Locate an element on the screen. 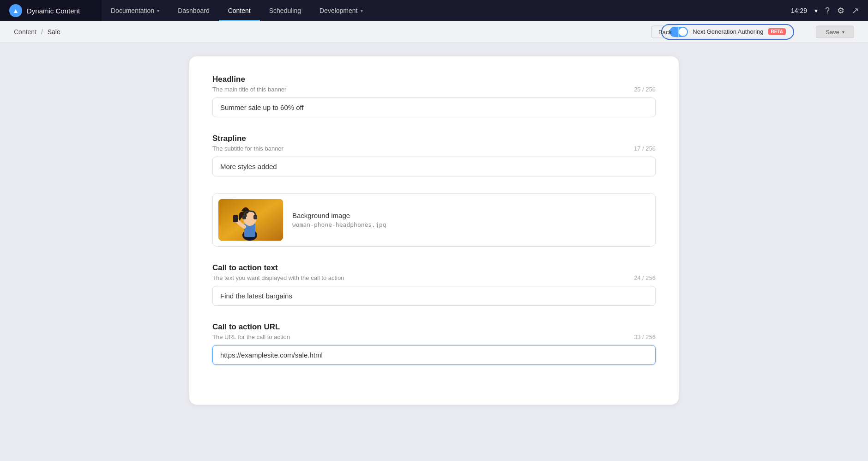 The width and height of the screenshot is (868, 461). nga-label: Next Generation Authoring is located at coordinates (728, 31).